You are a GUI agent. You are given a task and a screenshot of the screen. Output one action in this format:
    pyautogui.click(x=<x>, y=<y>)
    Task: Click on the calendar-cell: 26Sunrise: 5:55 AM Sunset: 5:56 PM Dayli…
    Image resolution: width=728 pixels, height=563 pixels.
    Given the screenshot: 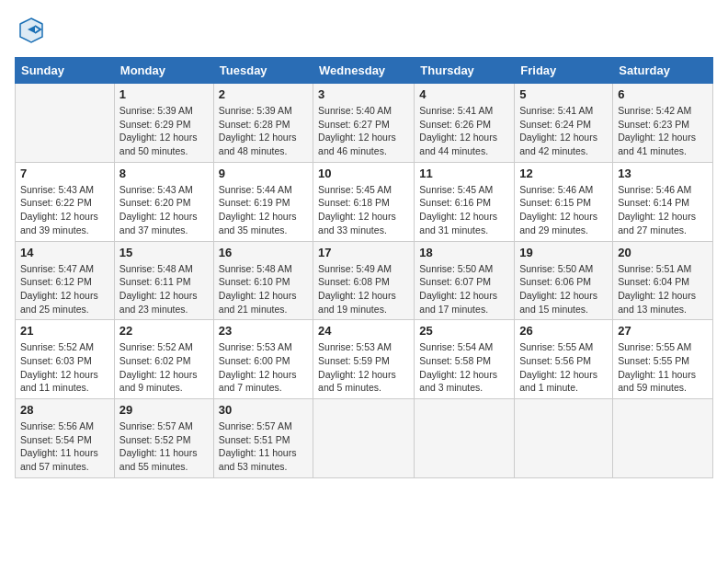 What is the action you would take?
    pyautogui.click(x=564, y=360)
    